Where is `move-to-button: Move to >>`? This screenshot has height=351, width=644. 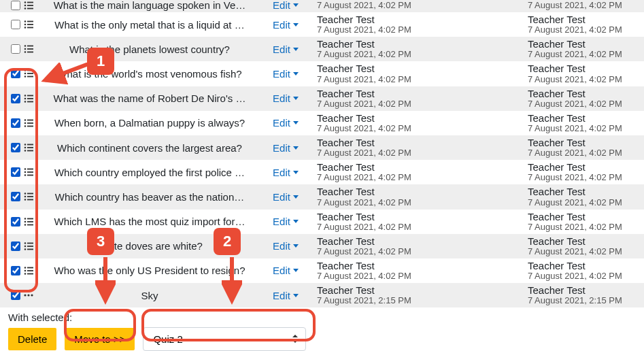 move-to-button: Move to >> is located at coordinates (99, 339).